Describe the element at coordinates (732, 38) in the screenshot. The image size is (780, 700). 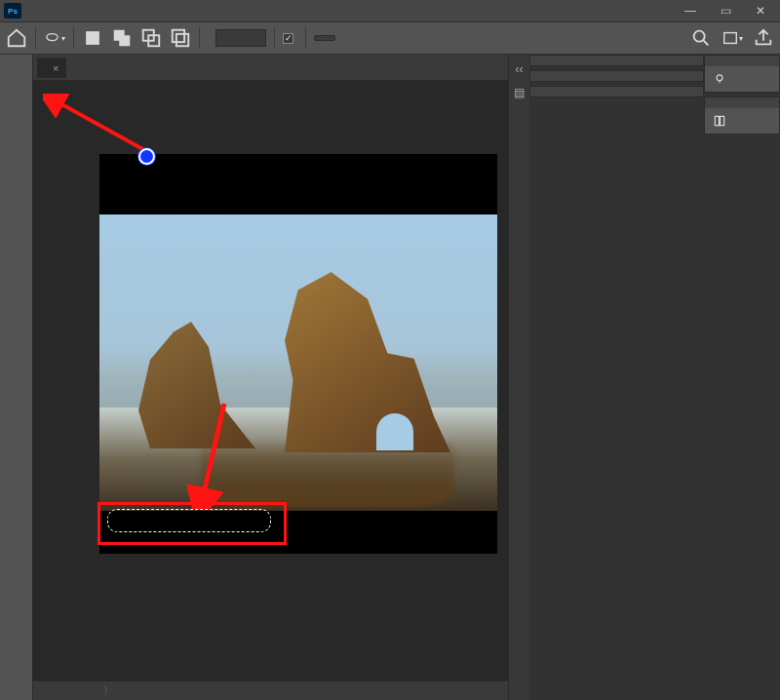
I see `workspace-icon: ▾` at that location.